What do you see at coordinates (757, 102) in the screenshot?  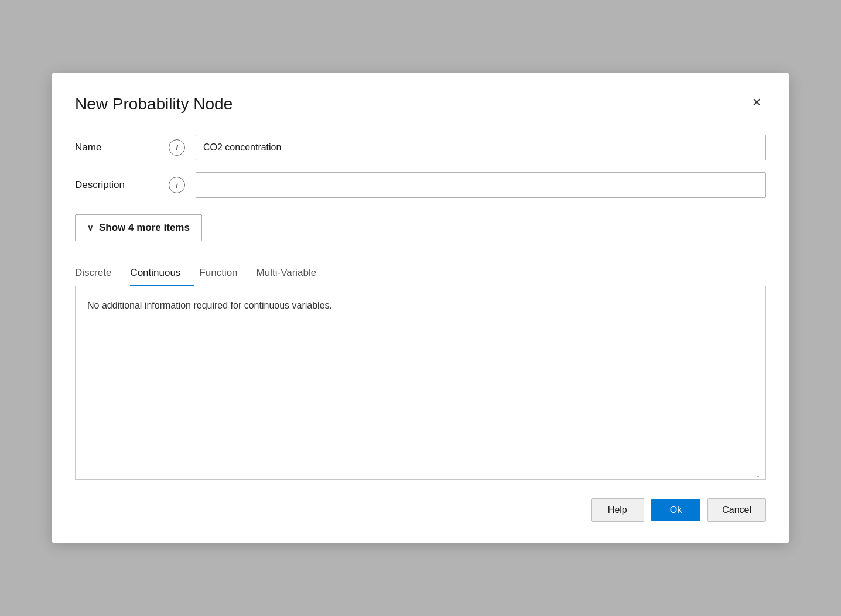 I see `close-button: ×` at bounding box center [757, 102].